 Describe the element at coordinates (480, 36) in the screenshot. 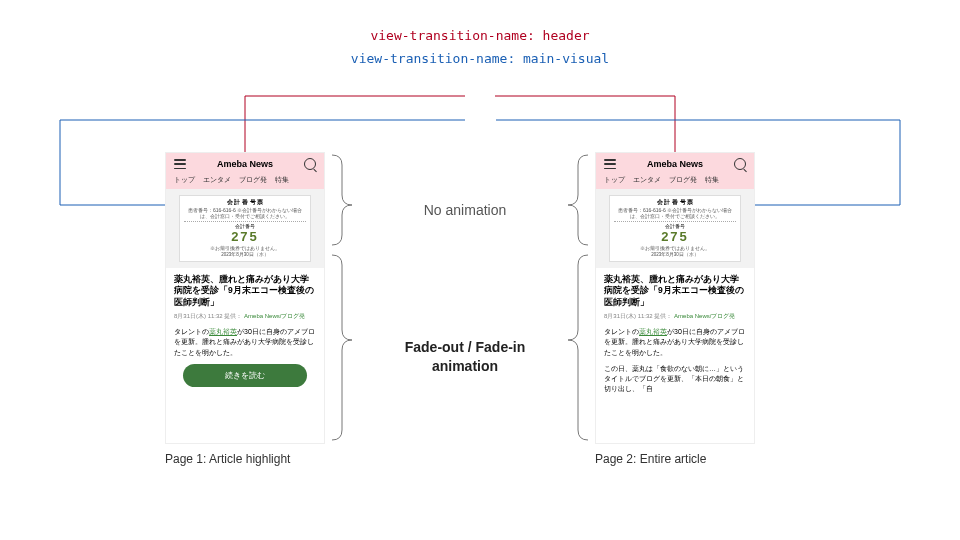

I see `view-transition-name-header-label: view-transition-name: header` at that location.